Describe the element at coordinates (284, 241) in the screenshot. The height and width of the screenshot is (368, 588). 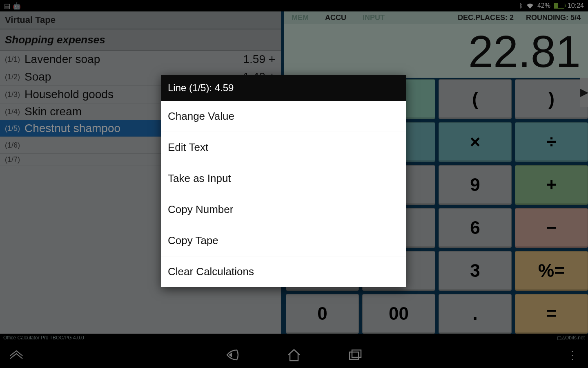
I see `dialog-item: Copy Tape` at that location.